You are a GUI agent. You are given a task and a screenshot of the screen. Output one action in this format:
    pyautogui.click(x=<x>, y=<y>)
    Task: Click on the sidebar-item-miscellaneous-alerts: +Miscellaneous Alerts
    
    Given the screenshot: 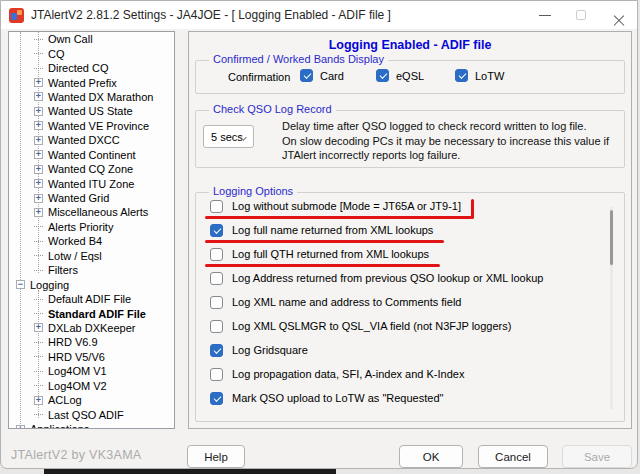 What is the action you would take?
    pyautogui.click(x=92, y=212)
    